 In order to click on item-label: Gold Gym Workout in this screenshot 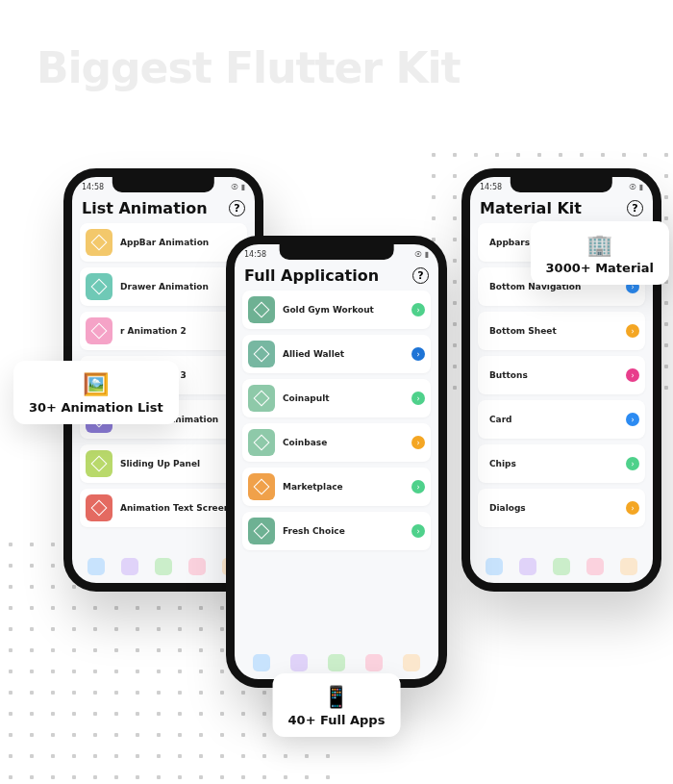, I will do `click(347, 310)`.